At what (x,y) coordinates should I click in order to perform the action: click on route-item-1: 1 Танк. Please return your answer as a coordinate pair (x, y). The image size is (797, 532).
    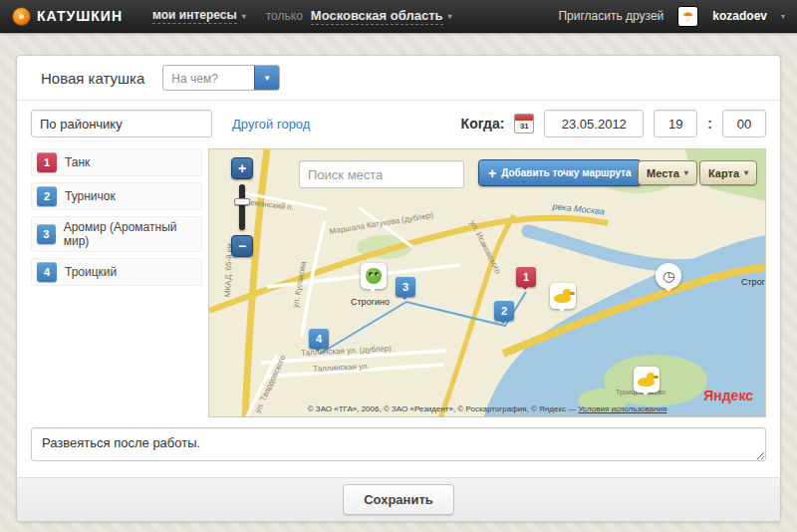
    Looking at the image, I should click on (117, 162).